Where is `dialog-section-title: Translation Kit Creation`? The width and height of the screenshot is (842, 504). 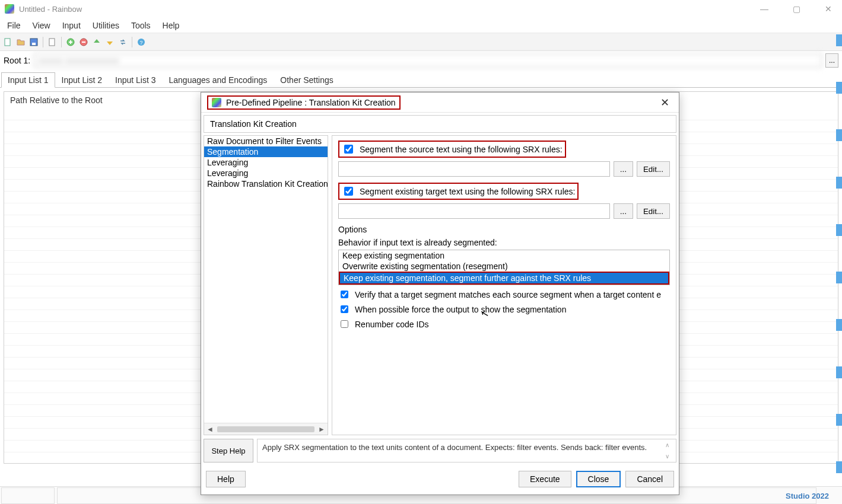 dialog-section-title: Translation Kit Creation is located at coordinates (440, 124).